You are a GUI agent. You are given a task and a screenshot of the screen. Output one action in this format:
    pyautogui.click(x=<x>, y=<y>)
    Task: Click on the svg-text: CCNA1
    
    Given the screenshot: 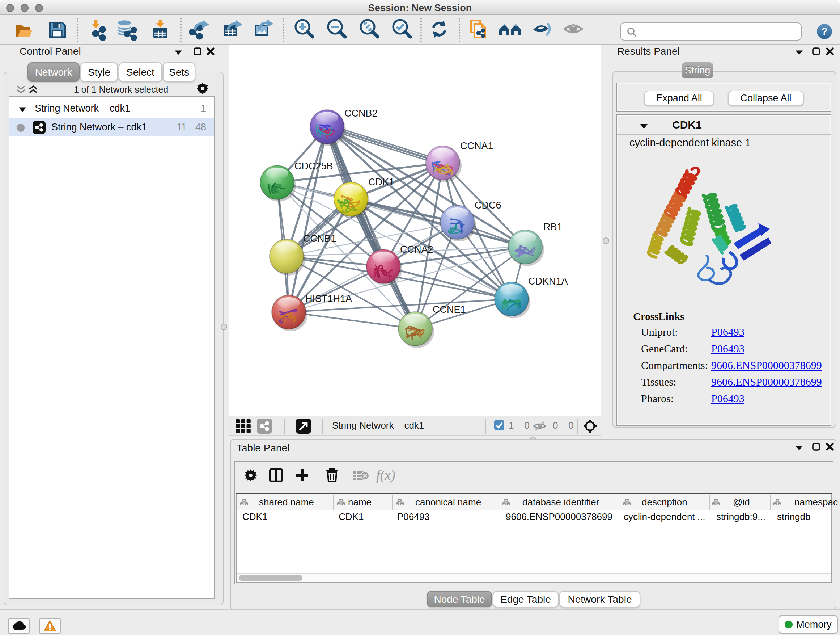 What is the action you would take?
    pyautogui.click(x=477, y=146)
    